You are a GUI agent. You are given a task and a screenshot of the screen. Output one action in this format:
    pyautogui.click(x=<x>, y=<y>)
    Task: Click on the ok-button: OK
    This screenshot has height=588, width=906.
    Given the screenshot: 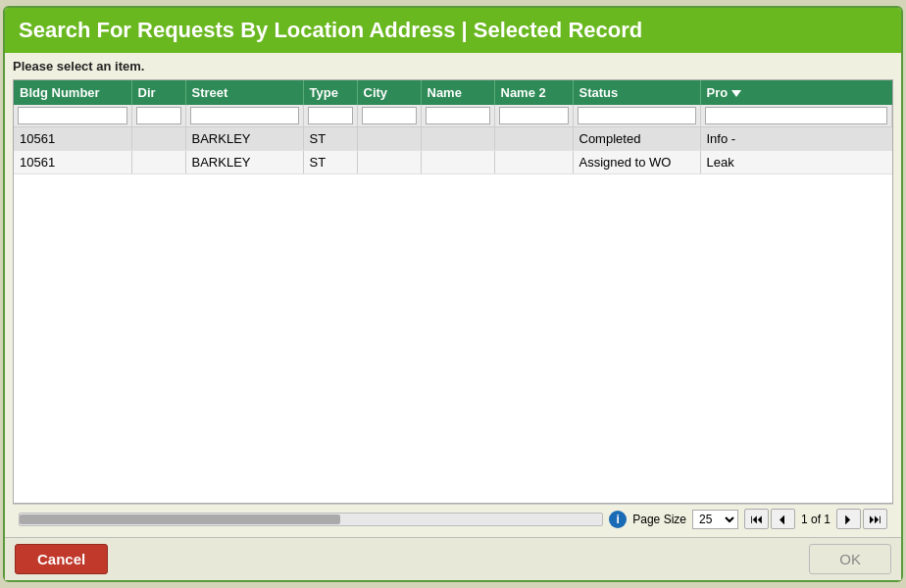 What is the action you would take?
    pyautogui.click(x=850, y=559)
    